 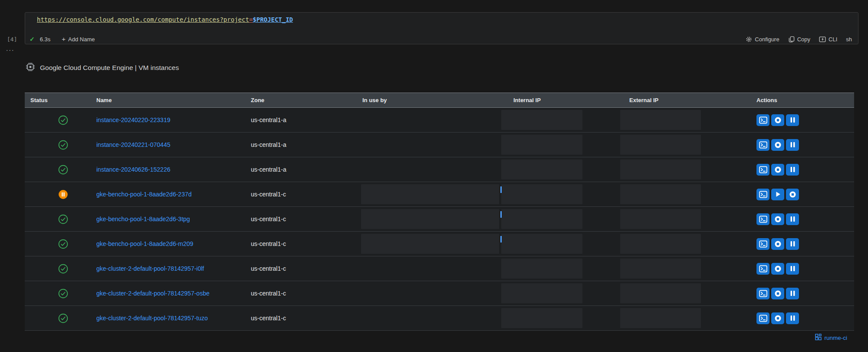 What do you see at coordinates (828, 39) in the screenshot?
I see `cli-button: CLI` at bounding box center [828, 39].